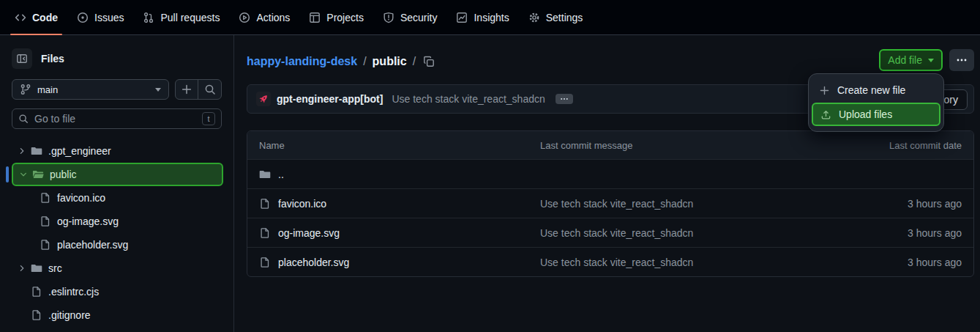 Image resolution: width=980 pixels, height=332 pixels. What do you see at coordinates (871, 90) in the screenshot?
I see `menu-item-label: Create new file` at bounding box center [871, 90].